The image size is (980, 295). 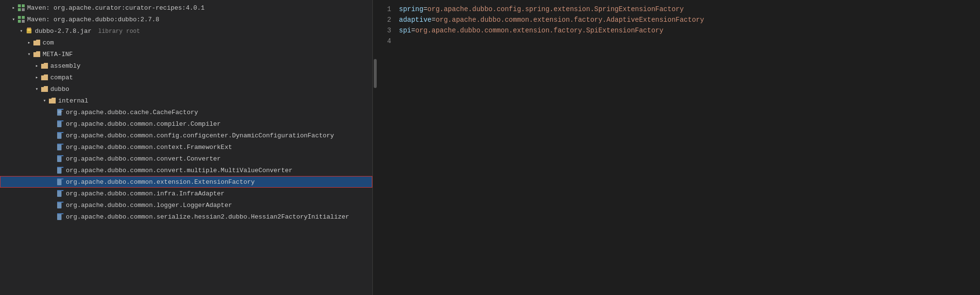 What do you see at coordinates (186, 147) in the screenshot?
I see `tree-item-file-frameworkext: org.apache.dubbo.common.context.Framewor…` at bounding box center [186, 147].